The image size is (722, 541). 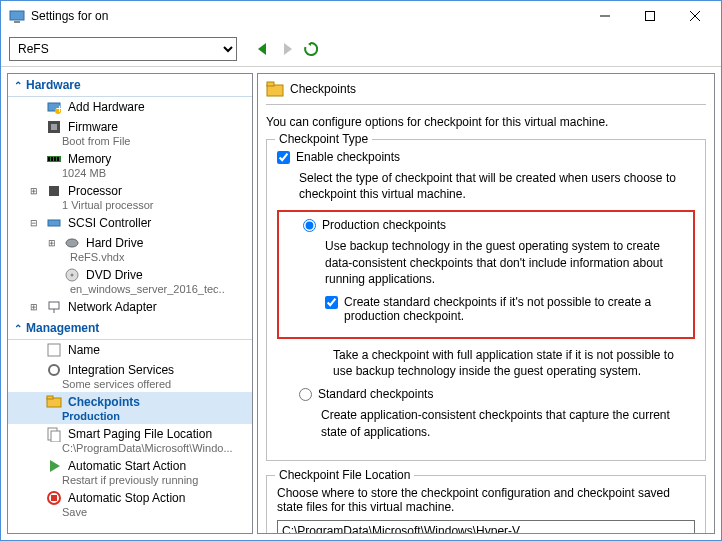 I want to click on sidebar-item-processor: ⊞Processor 1 Virtual processor, so click(x=130, y=197).